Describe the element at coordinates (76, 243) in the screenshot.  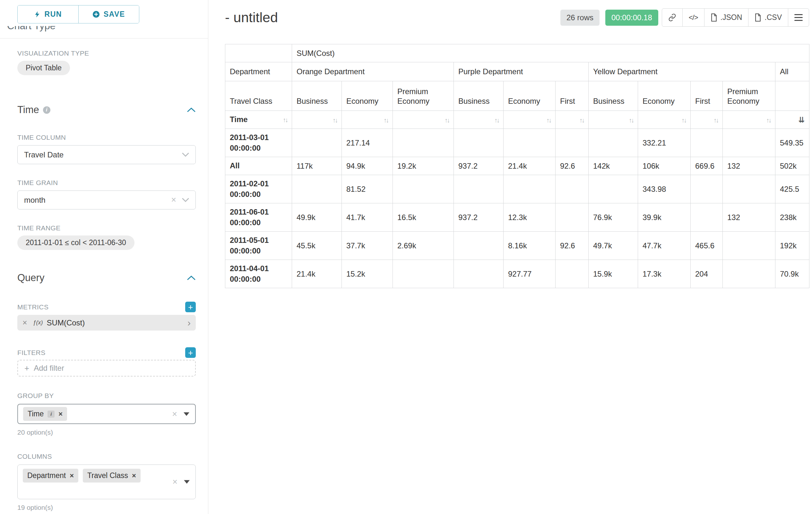
I see `time-range-pill: 2011-01-01 ≤ col < 2011-06-30` at that location.